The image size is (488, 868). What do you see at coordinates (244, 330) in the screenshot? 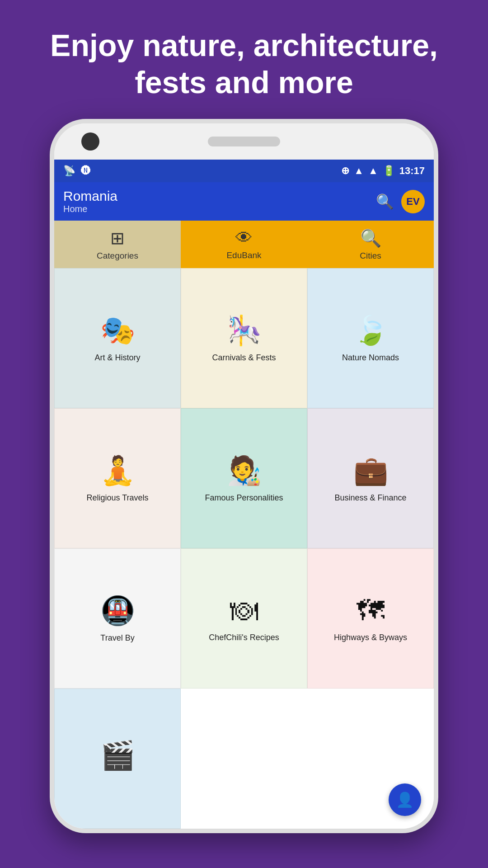
I see `carnivals-icon: 🎠` at bounding box center [244, 330].